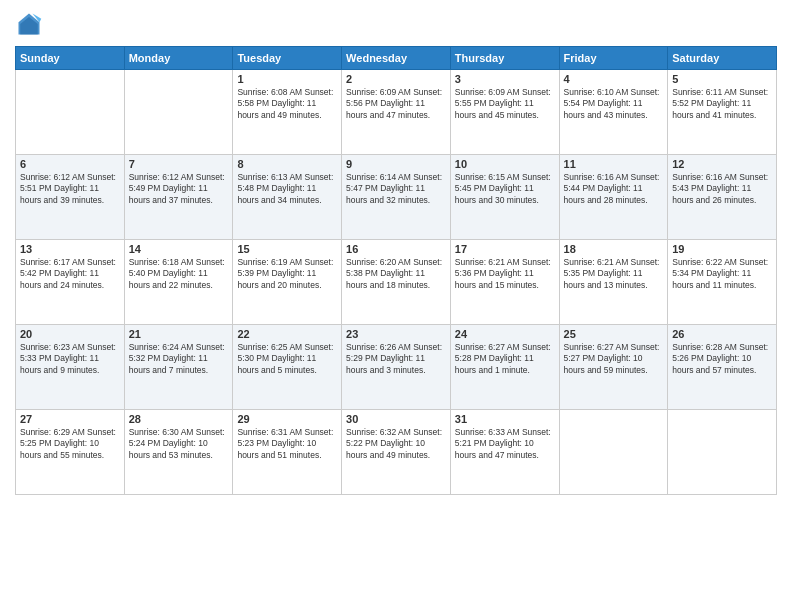 Image resolution: width=792 pixels, height=612 pixels. I want to click on day-info: Sunrise: 6:08 AM Sunset: 5:58 PM Dayligh…, so click(287, 104).